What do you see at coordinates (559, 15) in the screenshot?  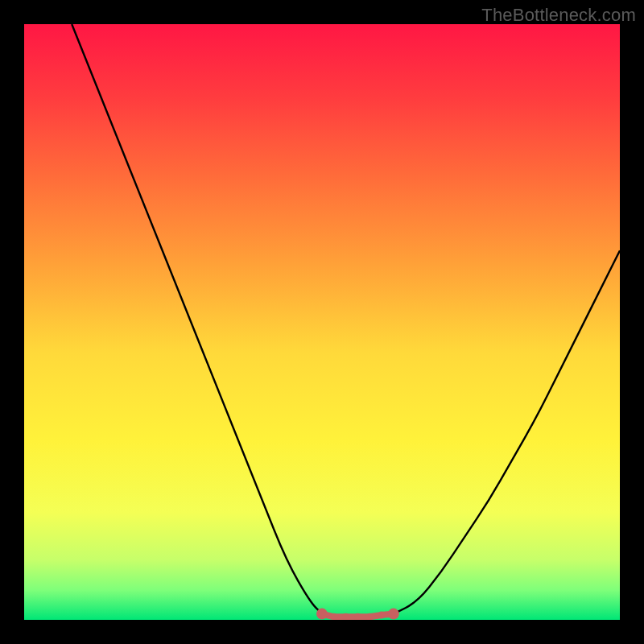 I see `watermark-text: TheBottleneck.com` at bounding box center [559, 15].